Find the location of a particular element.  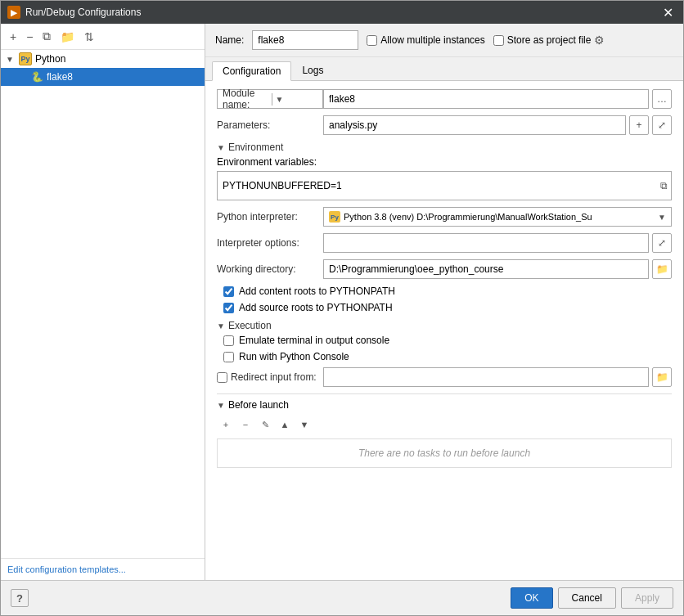

redirect-input-label-container: Redirect input from: is located at coordinates (270, 377).